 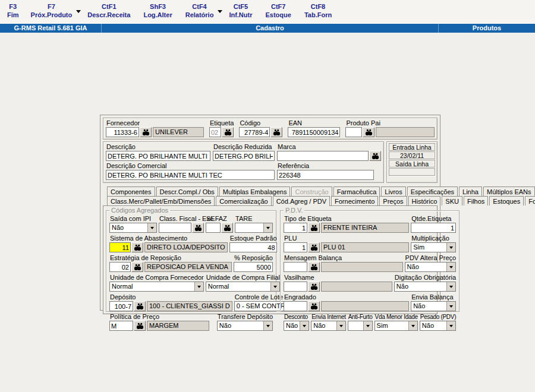 What do you see at coordinates (323, 156) in the screenshot?
I see `marca-input` at bounding box center [323, 156].